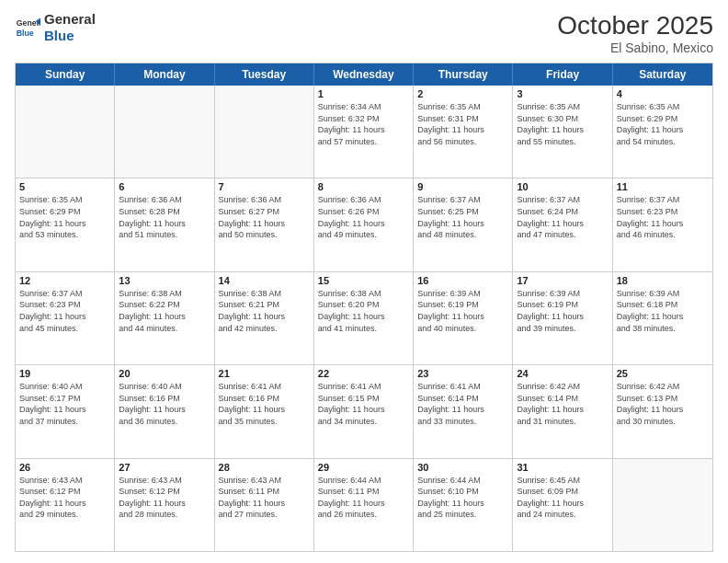  What do you see at coordinates (463, 505) in the screenshot?
I see `day-cell-30: 30Sunrise: 6:44 AM Sunset: 6:10 PM Dayli…` at bounding box center [463, 505].